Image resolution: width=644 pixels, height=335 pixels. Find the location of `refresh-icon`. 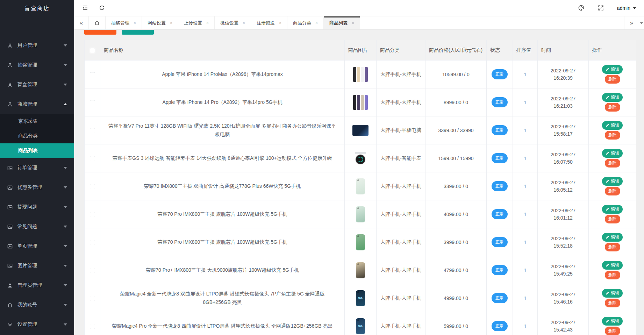

refresh-icon is located at coordinates (102, 8).